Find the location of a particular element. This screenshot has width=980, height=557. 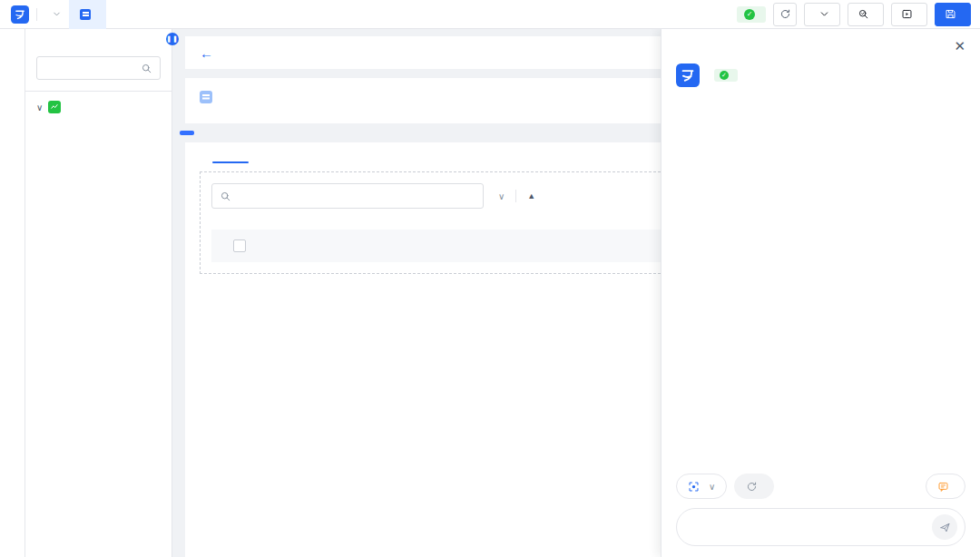

new-chat-icon is located at coordinates (944, 486).